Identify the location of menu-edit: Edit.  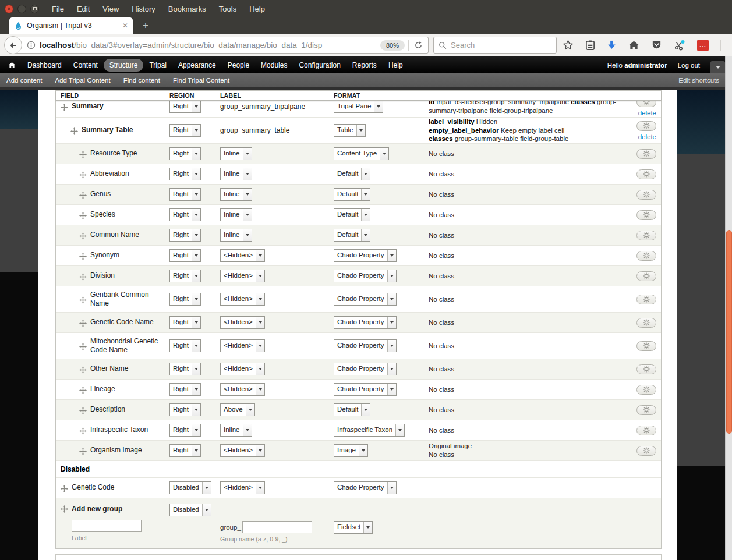
(83, 9).